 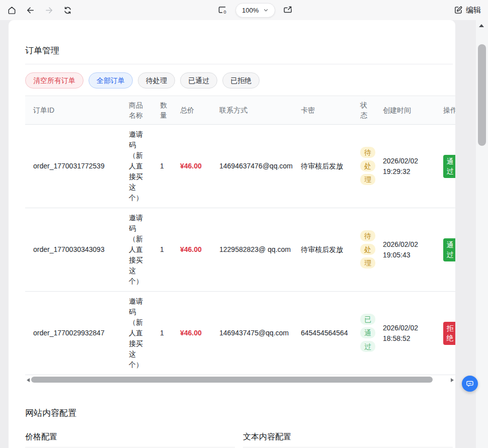 I want to click on forward-button, so click(x=49, y=10).